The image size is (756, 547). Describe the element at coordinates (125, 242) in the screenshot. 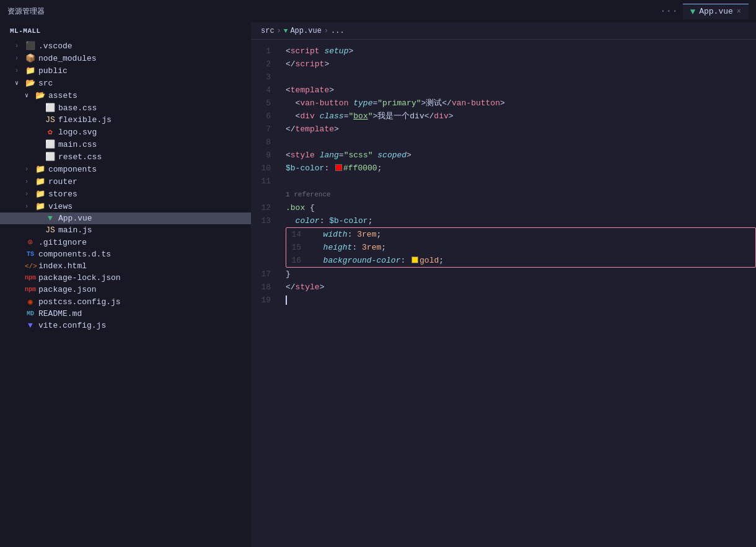

I see `sidebar-item-gitignore: ⊙ .gitignore` at that location.